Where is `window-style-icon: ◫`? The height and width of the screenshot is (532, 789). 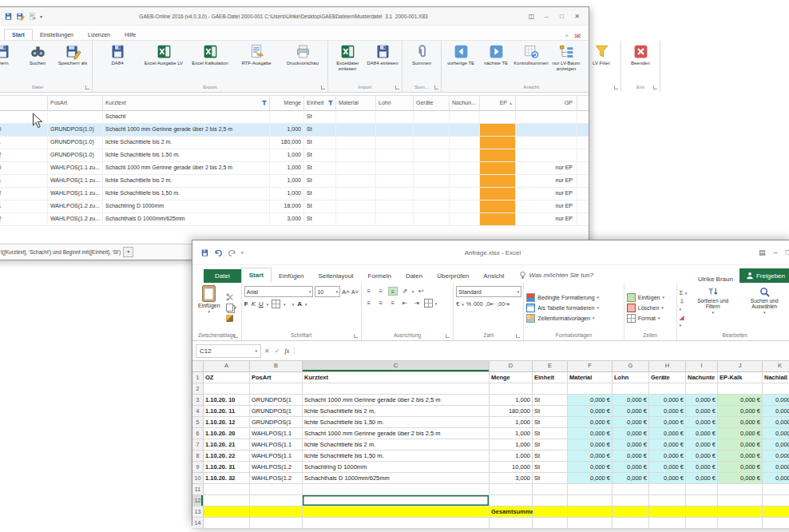 window-style-icon: ◫ is located at coordinates (532, 16).